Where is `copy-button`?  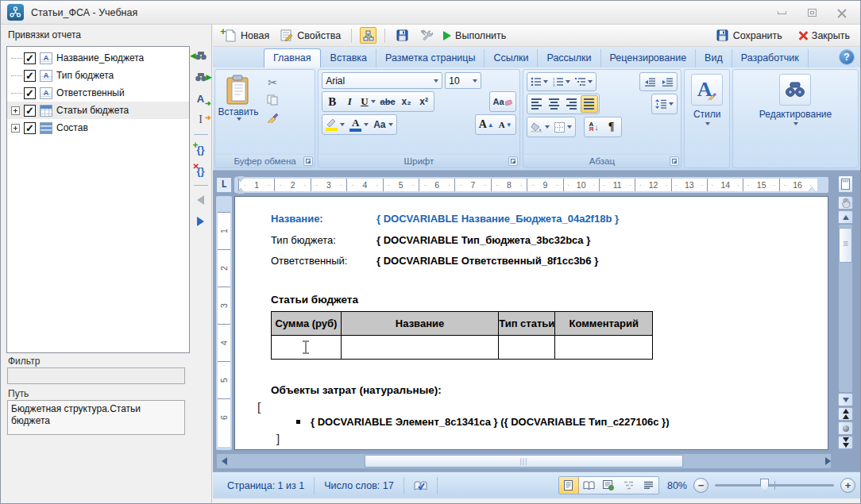 copy-button is located at coordinates (272, 100).